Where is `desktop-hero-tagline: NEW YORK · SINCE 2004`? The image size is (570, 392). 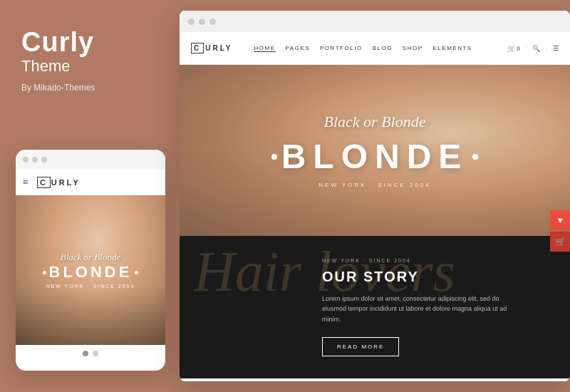
desktop-hero-tagline: NEW YORK · SINCE 2004 is located at coordinates (375, 185).